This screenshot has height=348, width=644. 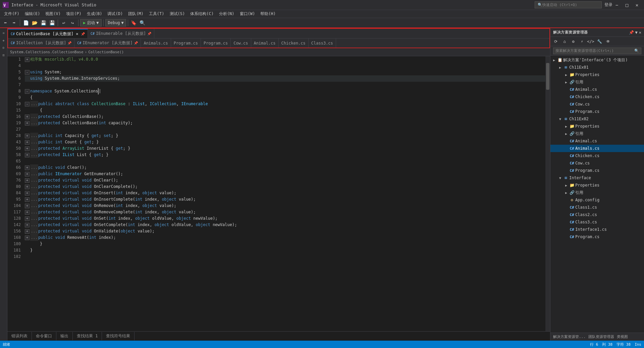 I want to click on panel-close-btn: ✕, so click(x=640, y=32).